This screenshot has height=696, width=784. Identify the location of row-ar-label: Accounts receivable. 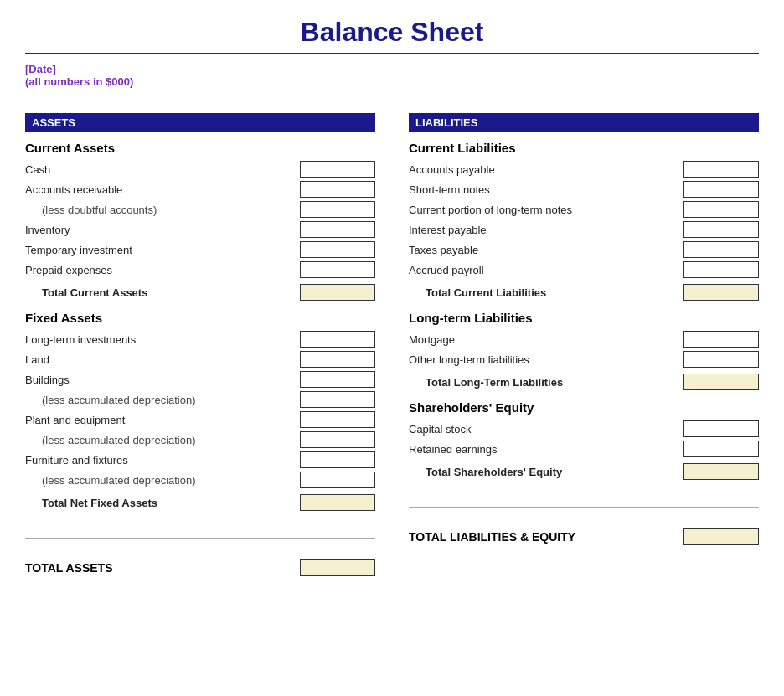
(162, 189).